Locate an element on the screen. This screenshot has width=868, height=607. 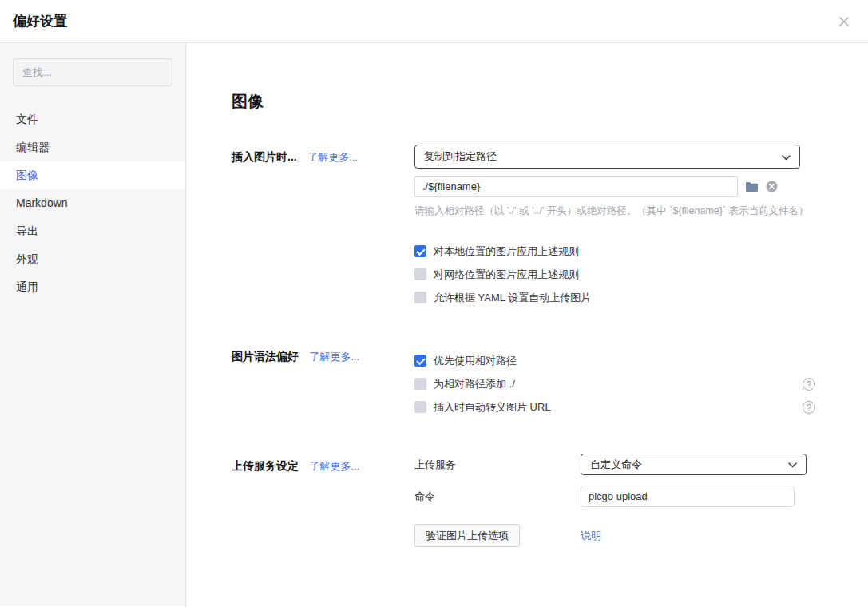
syntax-learn-more-link: 了解更多... is located at coordinates (334, 356).